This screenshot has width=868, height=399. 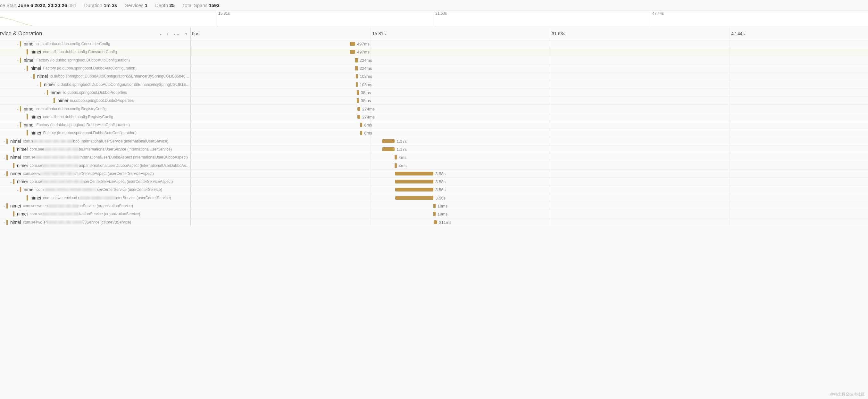 I want to click on span-timeline-cell: 3.56s, so click(x=529, y=190).